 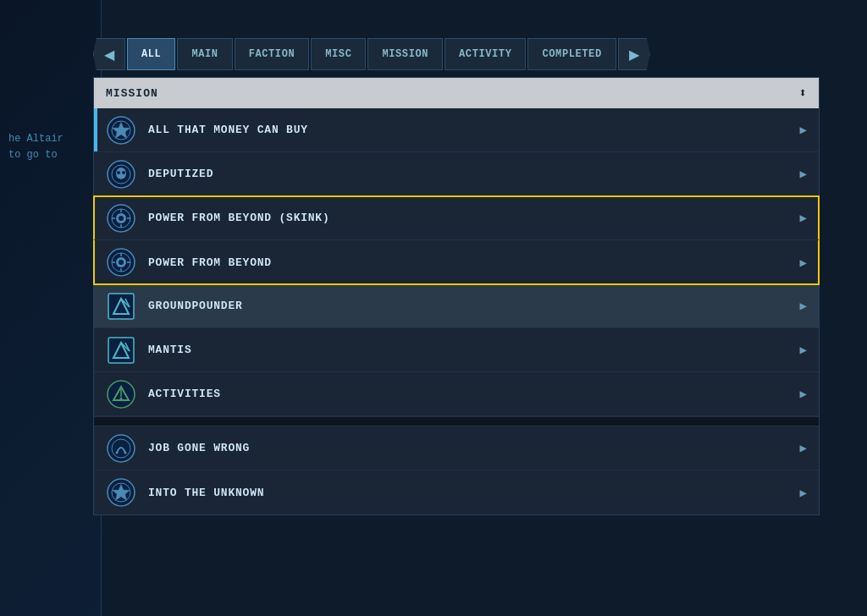 What do you see at coordinates (634, 54) in the screenshot?
I see `tab-nav-right: ▶` at bounding box center [634, 54].